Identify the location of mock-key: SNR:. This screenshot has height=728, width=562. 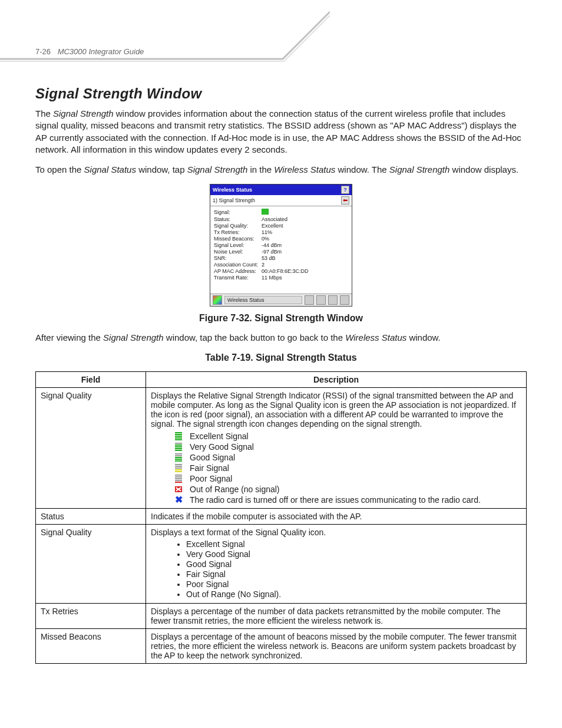
(238, 258).